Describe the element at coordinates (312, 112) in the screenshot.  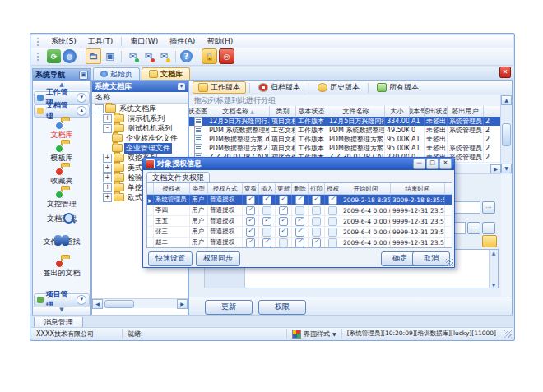
I see `col-version-state: 版本状态` at that location.